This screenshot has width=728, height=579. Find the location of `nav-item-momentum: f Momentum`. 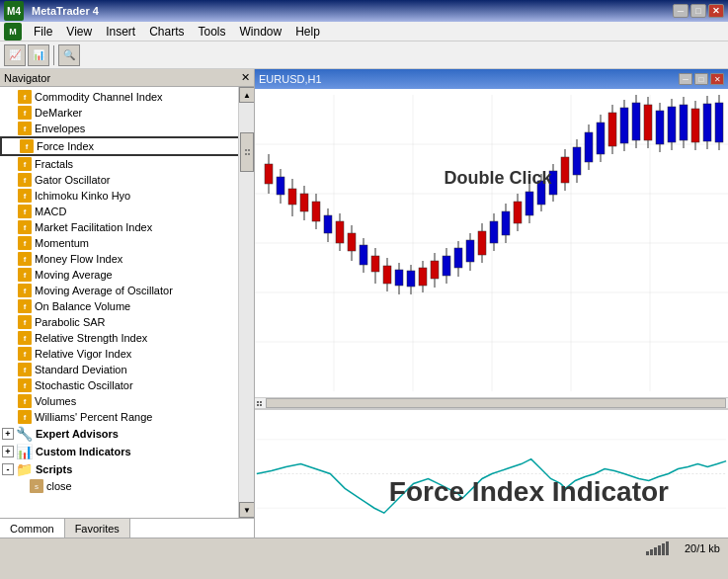

nav-item-momentum: f Momentum is located at coordinates (126, 243).